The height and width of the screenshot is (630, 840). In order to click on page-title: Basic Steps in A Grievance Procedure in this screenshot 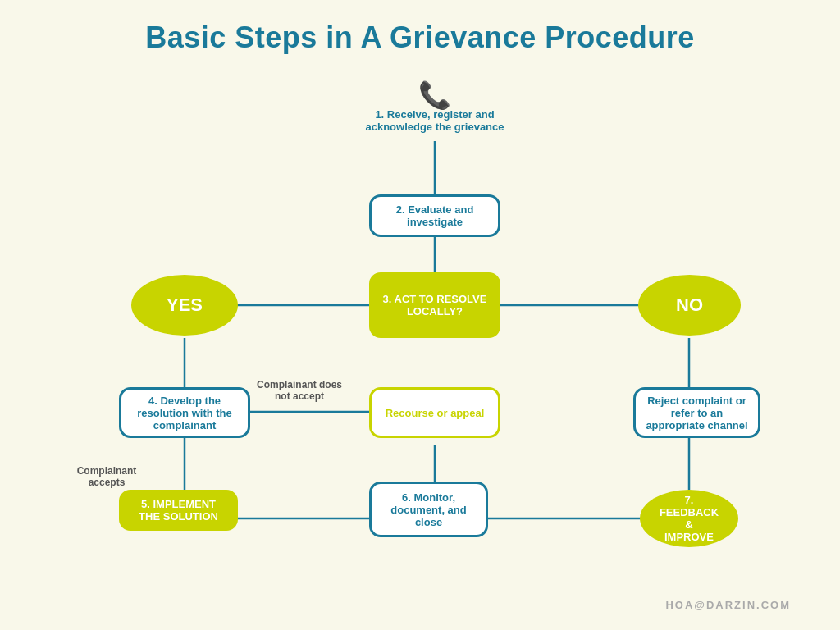, I will do `click(420, 36)`.